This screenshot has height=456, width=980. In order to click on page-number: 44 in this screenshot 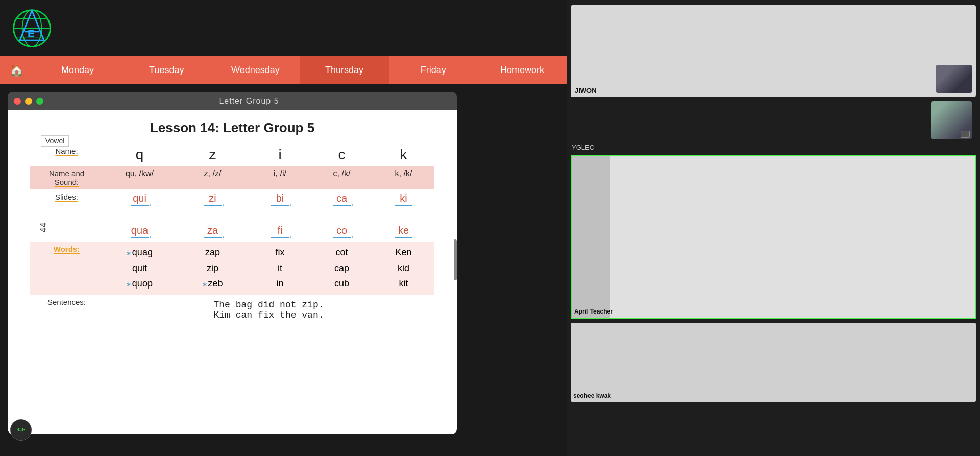, I will do `click(44, 227)`.